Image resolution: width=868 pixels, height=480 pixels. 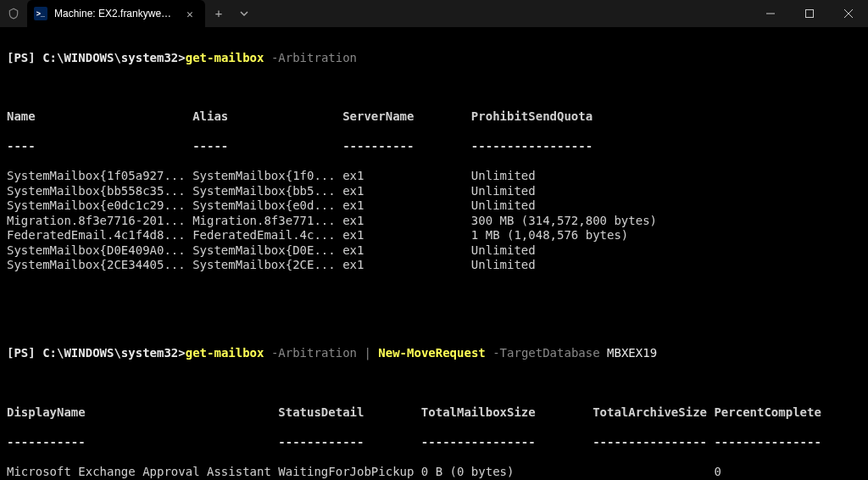 What do you see at coordinates (219, 14) in the screenshot?
I see `new-tab-button: +` at bounding box center [219, 14].